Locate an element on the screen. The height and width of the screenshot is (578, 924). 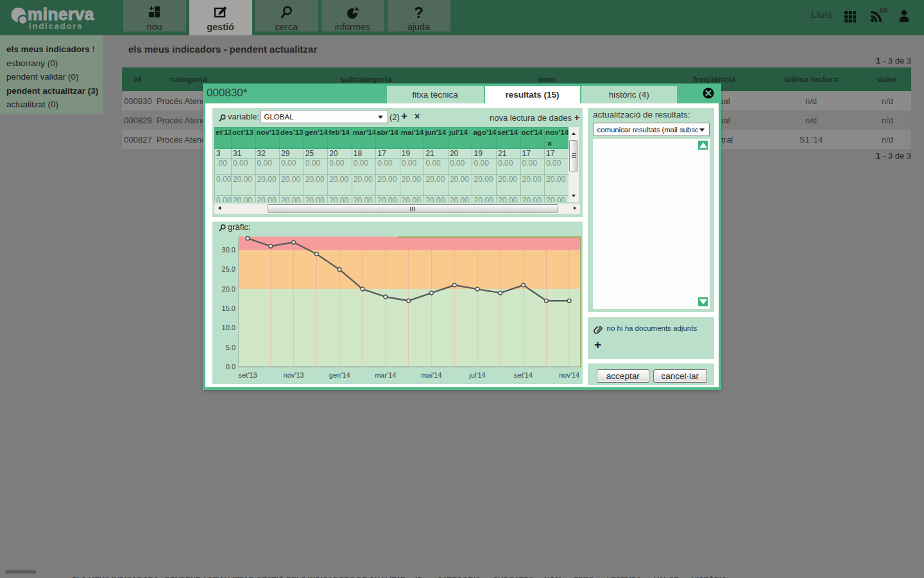
svg-text: nov'14 is located at coordinates (569, 375).